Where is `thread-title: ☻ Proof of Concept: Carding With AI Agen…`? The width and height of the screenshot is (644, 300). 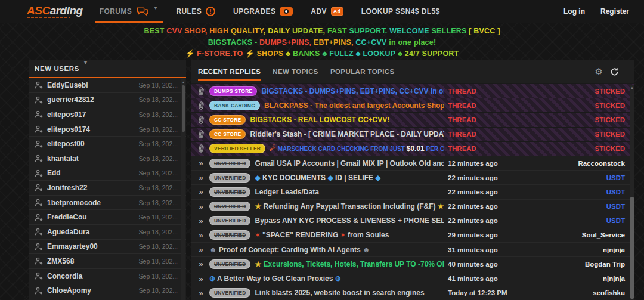
thread-title: ☻ Proof of Concept: Carding With AI Agen… is located at coordinates (327, 250).